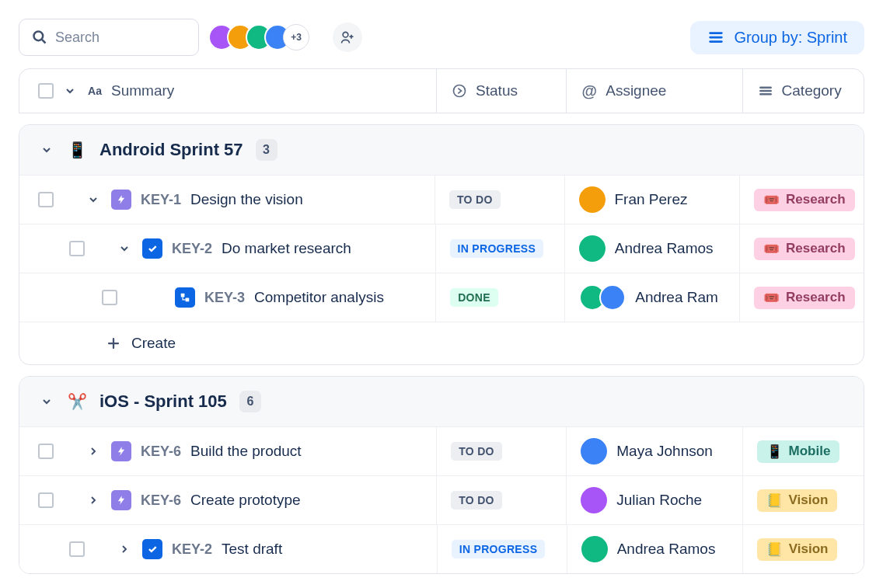  Describe the element at coordinates (777, 37) in the screenshot. I see `group-by-button: Group by: Sprint` at that location.